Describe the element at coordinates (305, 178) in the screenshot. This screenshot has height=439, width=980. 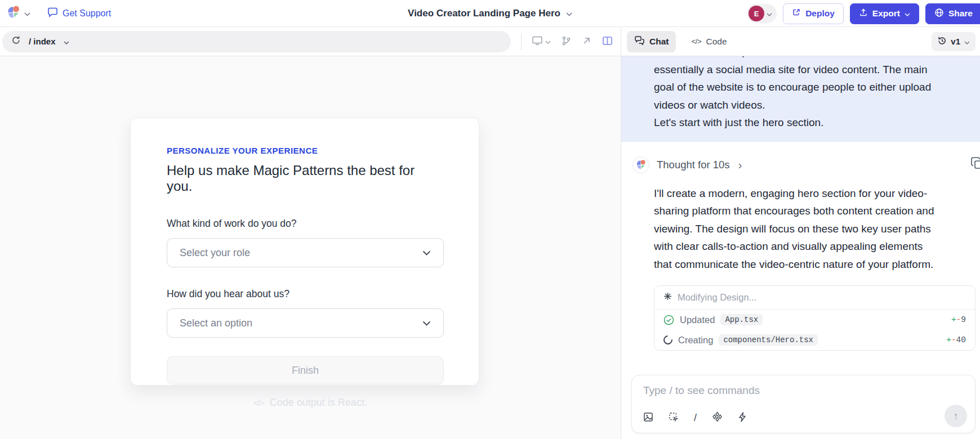
I see `modal-heading: Help us make Magic Patterns the best for…` at that location.